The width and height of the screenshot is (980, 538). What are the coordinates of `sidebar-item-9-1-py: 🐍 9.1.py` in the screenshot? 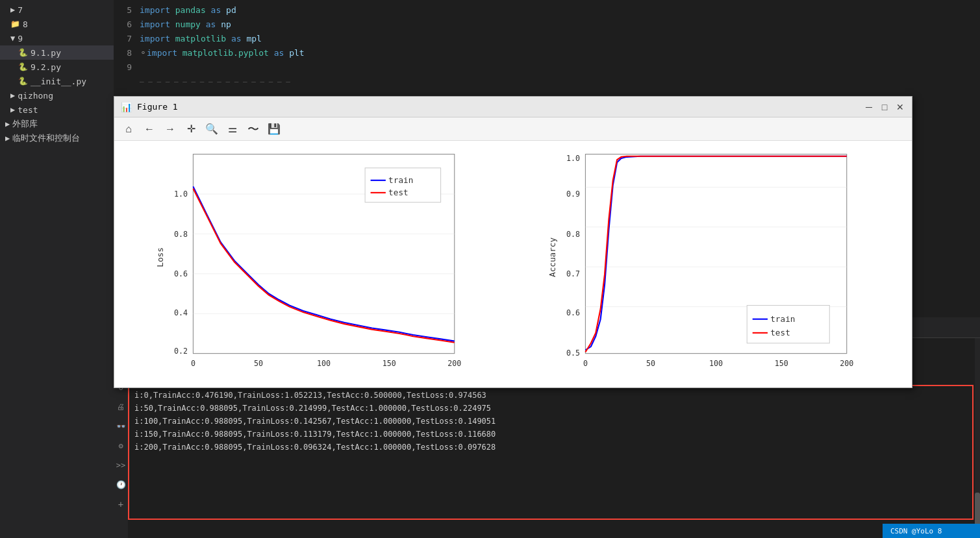 It's located at (57, 53).